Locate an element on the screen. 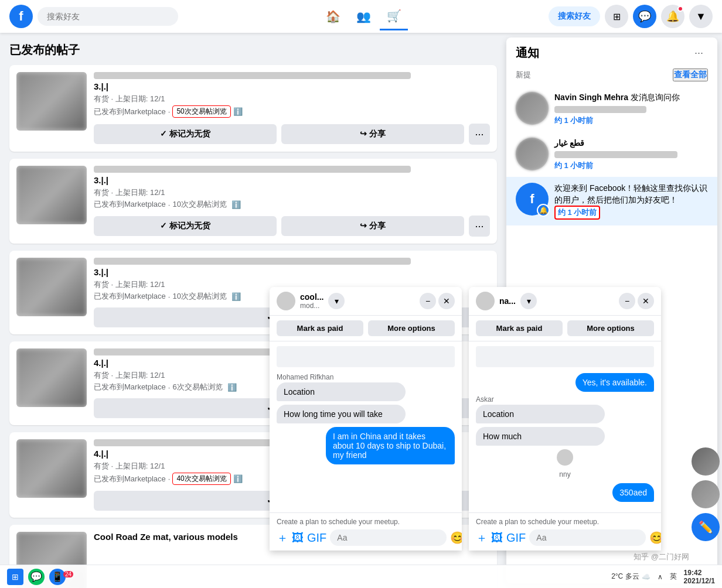  friends-nav-btn: 👥 is located at coordinates (363, 16).